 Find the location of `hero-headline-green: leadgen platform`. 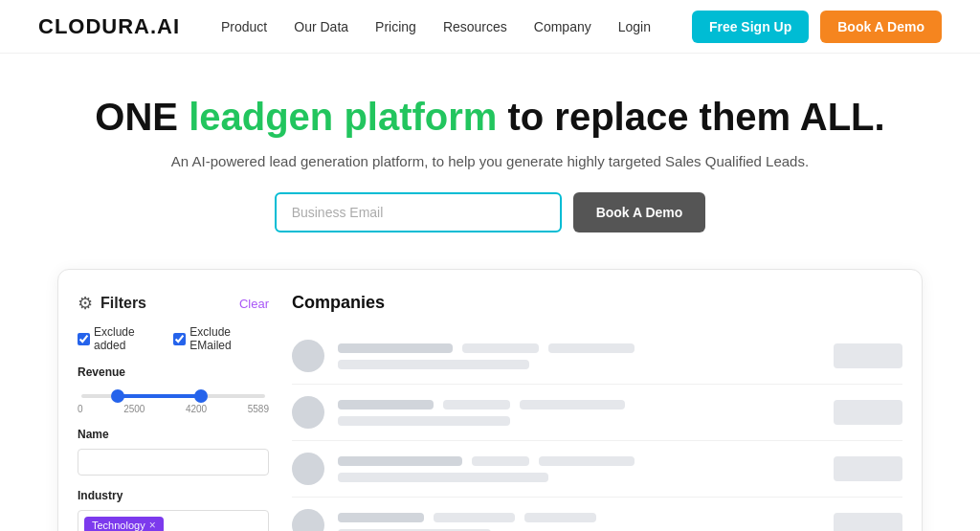

hero-headline-green: leadgen platform is located at coordinates (343, 117).